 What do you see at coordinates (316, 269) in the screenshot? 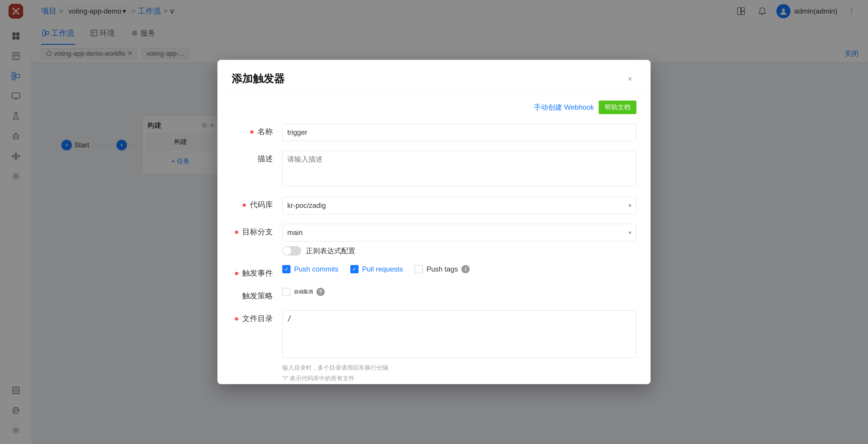
I see `push-commits-label: Push commits` at bounding box center [316, 269].